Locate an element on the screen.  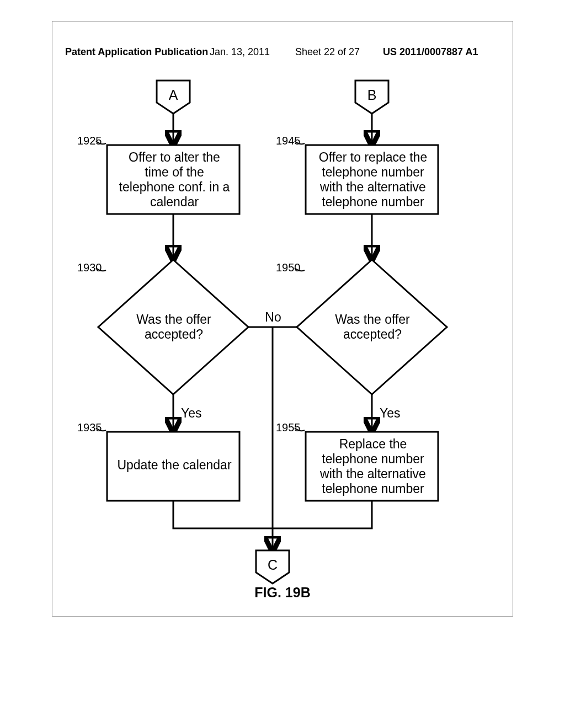
box-1955-text: Replace the telephone number with the al… is located at coordinates (373, 467).